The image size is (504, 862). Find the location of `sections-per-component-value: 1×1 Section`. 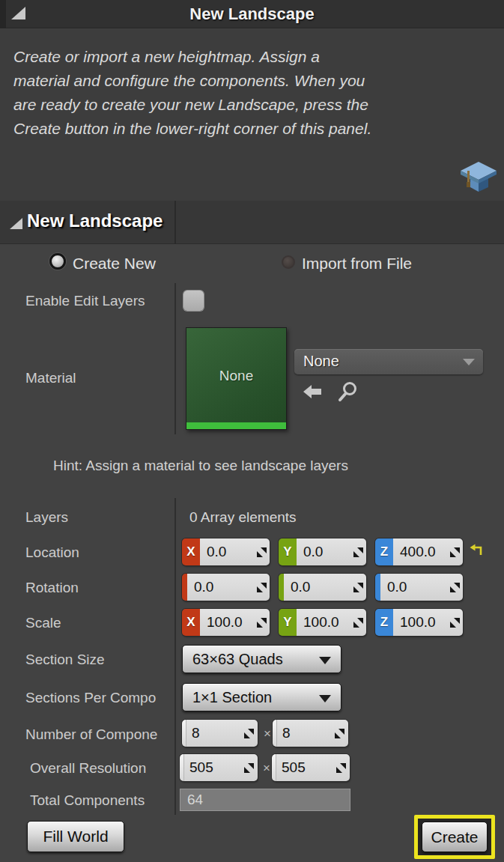

sections-per-component-value: 1×1 Section is located at coordinates (232, 698).